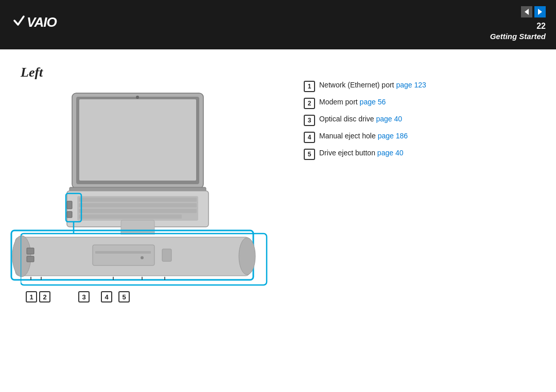 This screenshot has width=556, height=392. I want to click on logo-area: VAIO, so click(39, 22).